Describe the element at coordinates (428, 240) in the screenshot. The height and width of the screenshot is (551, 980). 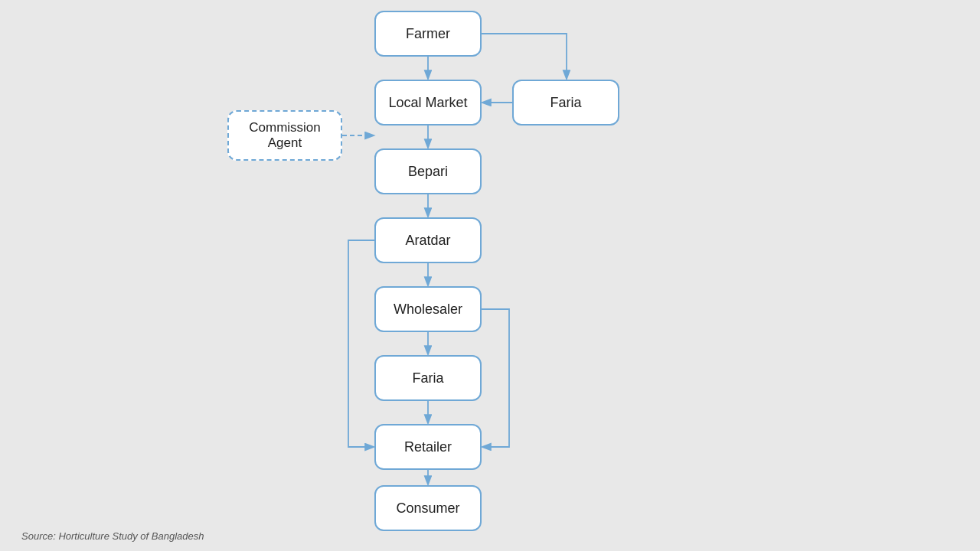
I see `aratdar-node: Aratdar` at that location.